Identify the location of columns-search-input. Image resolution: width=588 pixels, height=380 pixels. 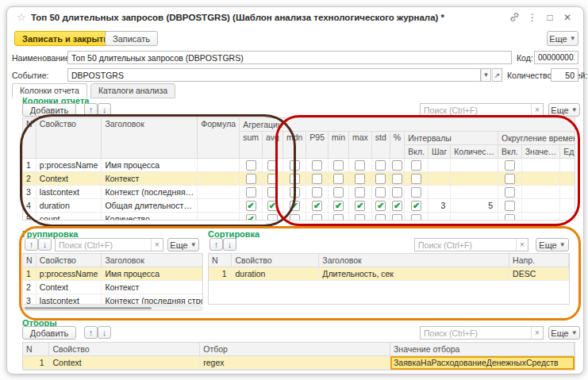
(476, 109).